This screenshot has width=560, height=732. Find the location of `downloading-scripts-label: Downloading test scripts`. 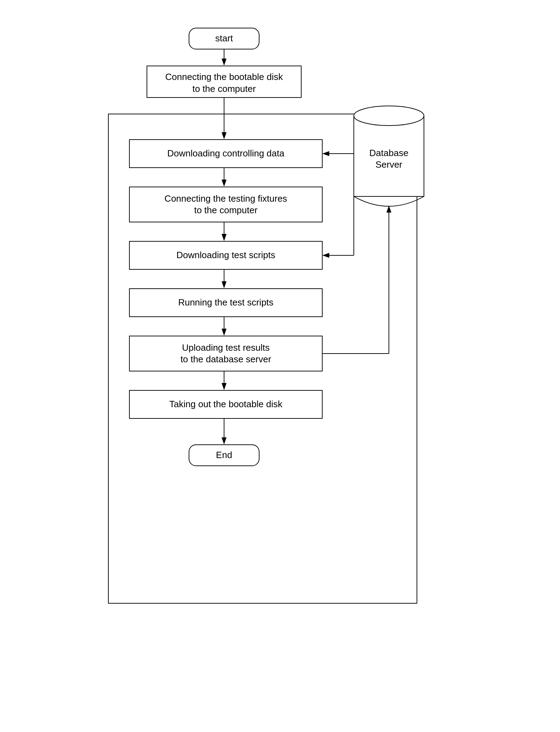

downloading-scripts-label: Downloading test scripts is located at coordinates (226, 255).